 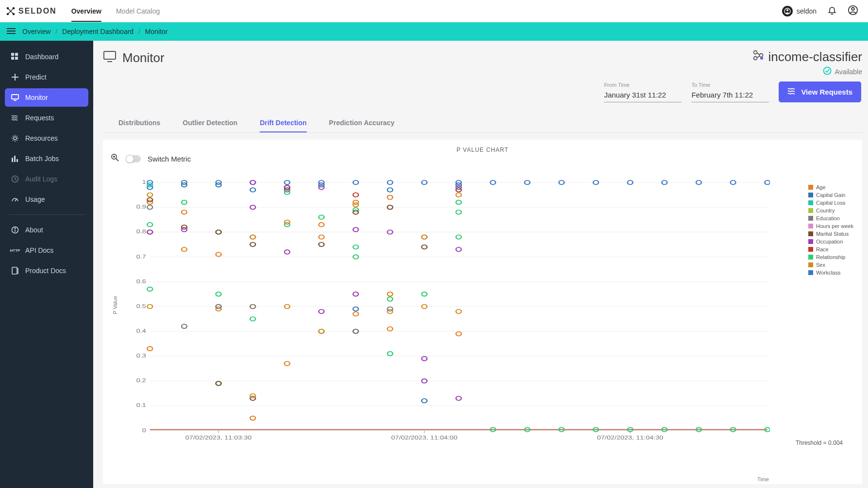 What do you see at coordinates (86, 11) in the screenshot?
I see `topnav-overview: Overview` at bounding box center [86, 11].